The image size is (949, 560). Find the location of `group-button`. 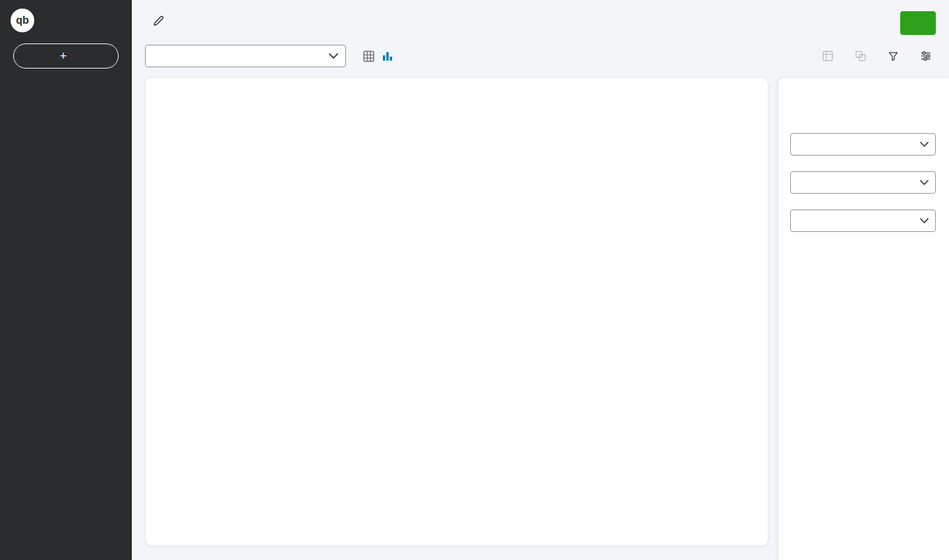

group-button is located at coordinates (863, 56).